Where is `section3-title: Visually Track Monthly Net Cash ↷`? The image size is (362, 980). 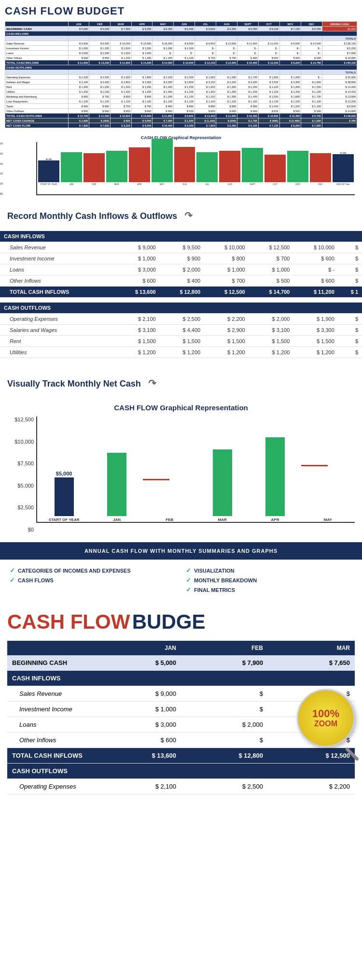 section3-title: Visually Track Monthly Net Cash ↷ is located at coordinates (181, 383).